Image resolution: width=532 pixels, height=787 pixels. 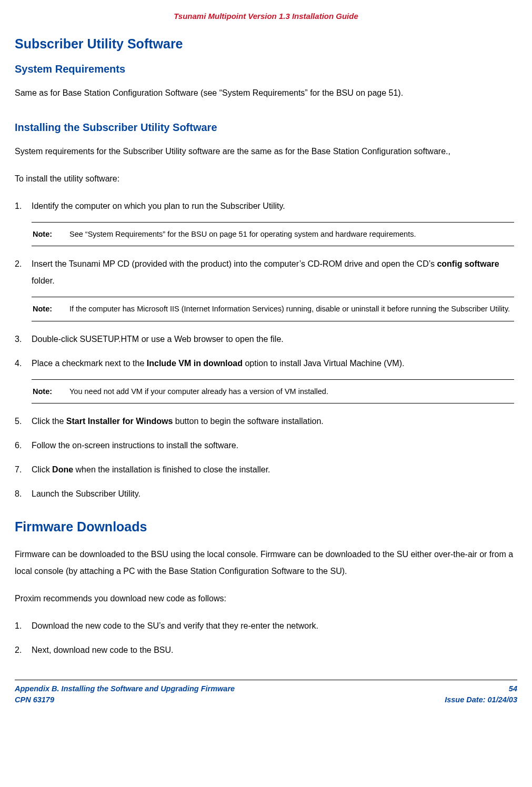 I want to click on text-span: Place a checkmark next to the, so click(x=89, y=363).